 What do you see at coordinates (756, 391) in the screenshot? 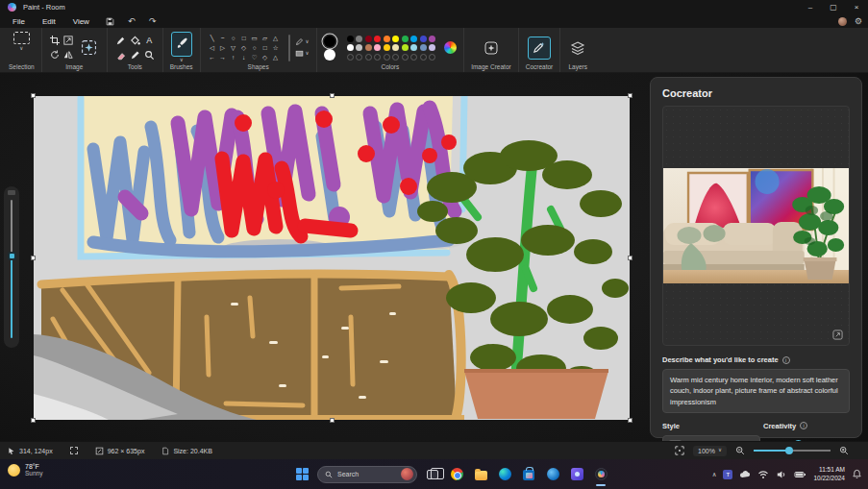
I see `prompt-input: Warm mid century home interior, modern s…` at bounding box center [756, 391].